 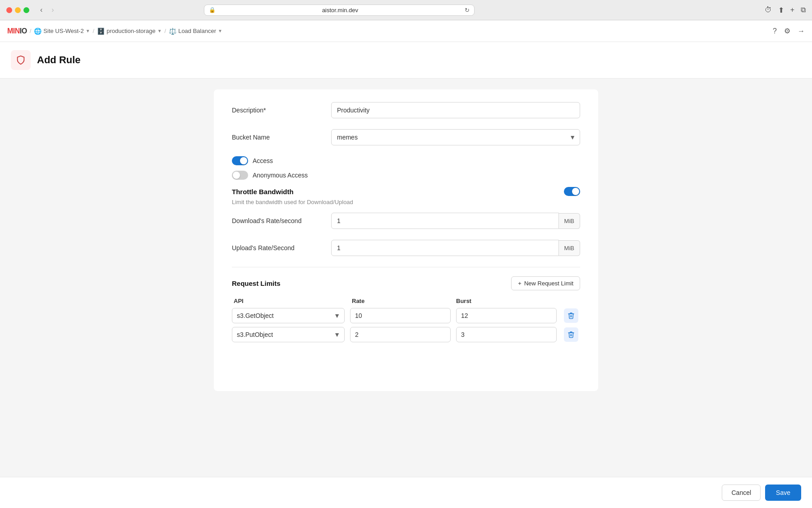 I want to click on breadcrumb: MINIO / 🌐 Site US-West-2 ▼ / 🗄️ producti…, so click(x=115, y=31).